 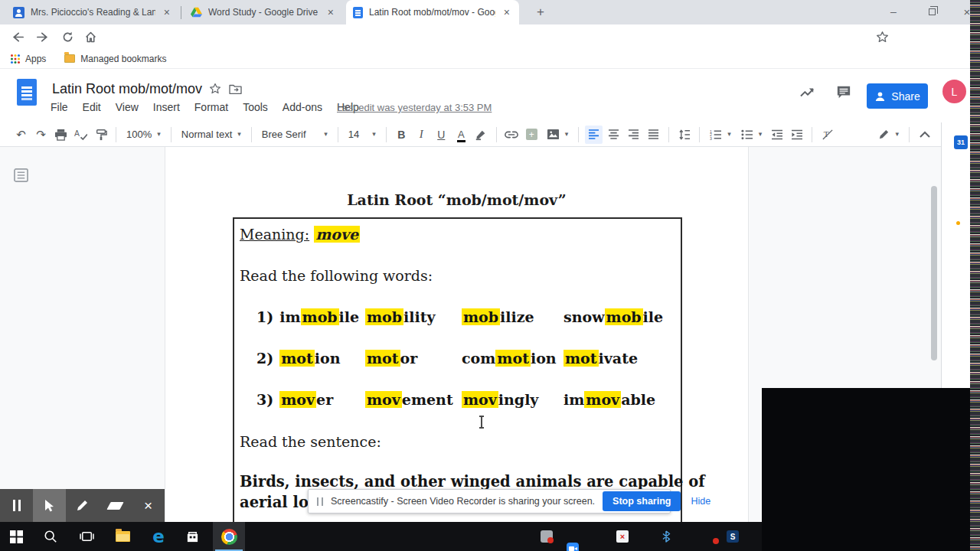 I want to click on move-to-folder-button, so click(x=236, y=89).